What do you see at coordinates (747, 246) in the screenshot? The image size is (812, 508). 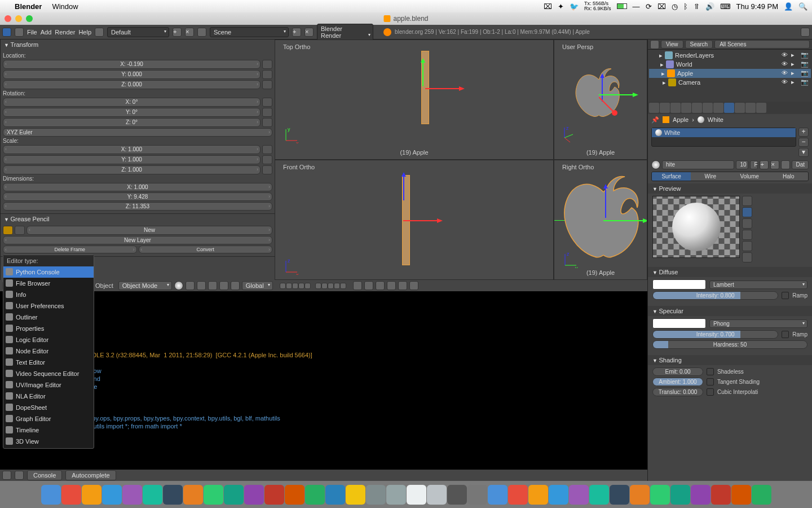 I see `preview-hair-icon` at bounding box center [747, 246].